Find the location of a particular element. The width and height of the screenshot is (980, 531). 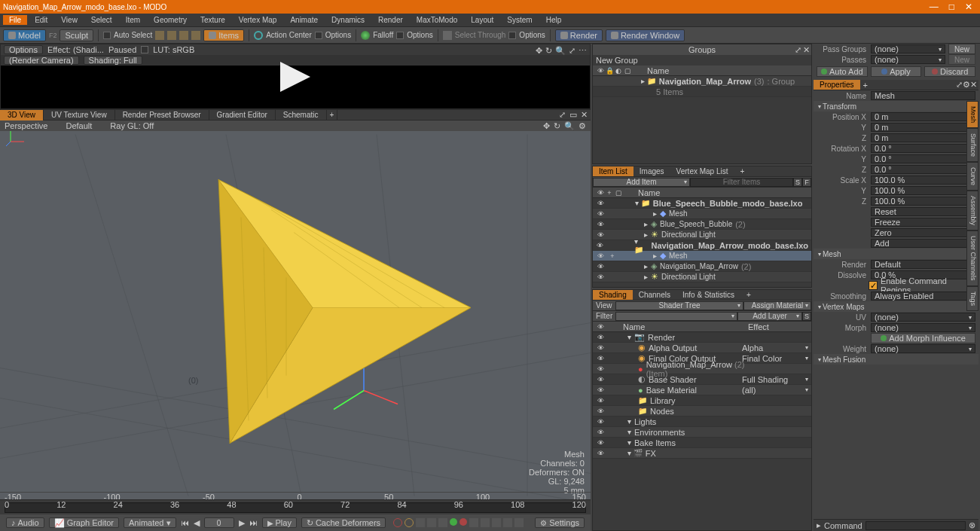

morph-dropdown: (none) is located at coordinates (924, 328).